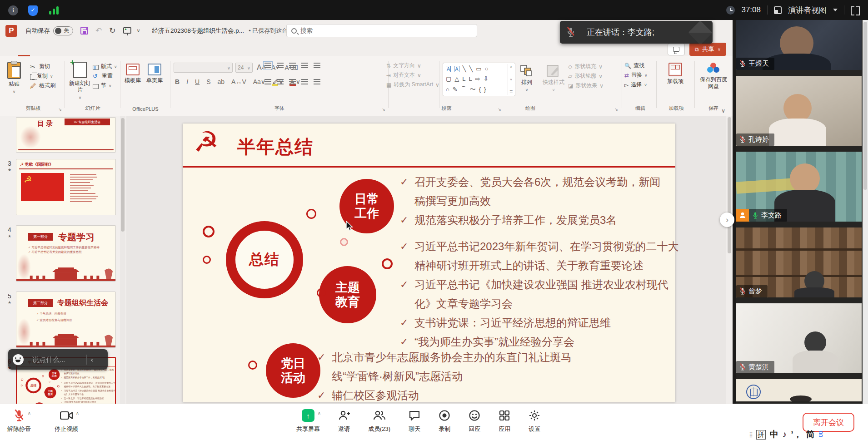 The height and width of the screenshot is (440, 868). What do you see at coordinates (123, 270) in the screenshot?
I see `thumbnail-scrollbar` at bounding box center [123, 270].